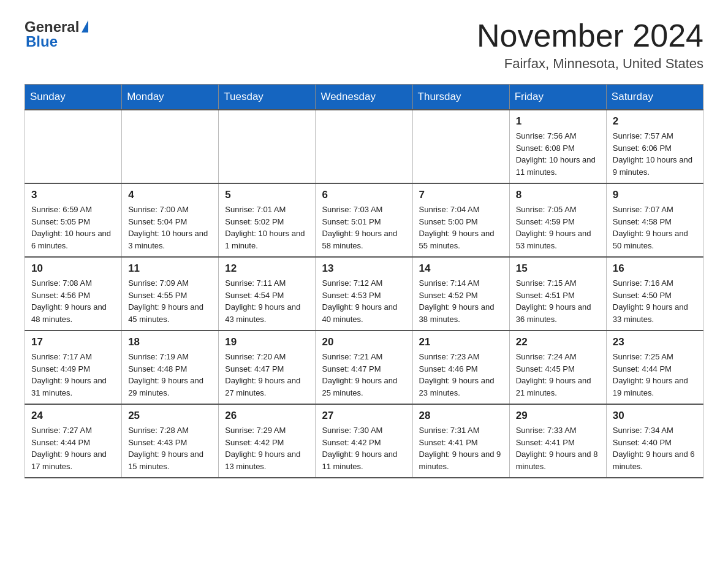 This screenshot has height=563, width=728. I want to click on day-number: 2, so click(654, 121).